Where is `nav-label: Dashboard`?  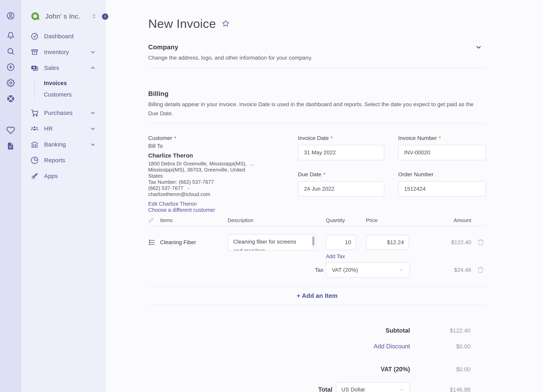 nav-label: Dashboard is located at coordinates (59, 36).